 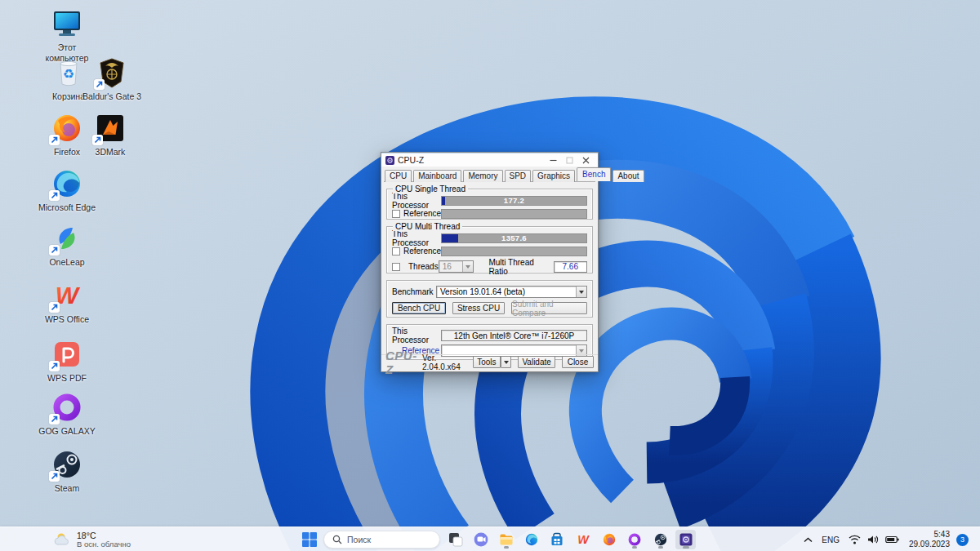 I want to click on notification-badge: 3, so click(x=962, y=540).